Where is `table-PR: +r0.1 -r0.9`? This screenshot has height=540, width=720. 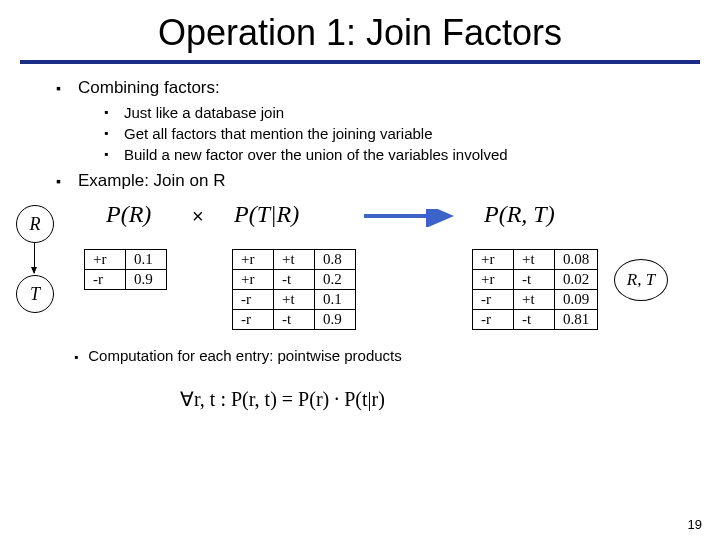 table-PR: +r0.1 -r0.9 is located at coordinates (126, 270).